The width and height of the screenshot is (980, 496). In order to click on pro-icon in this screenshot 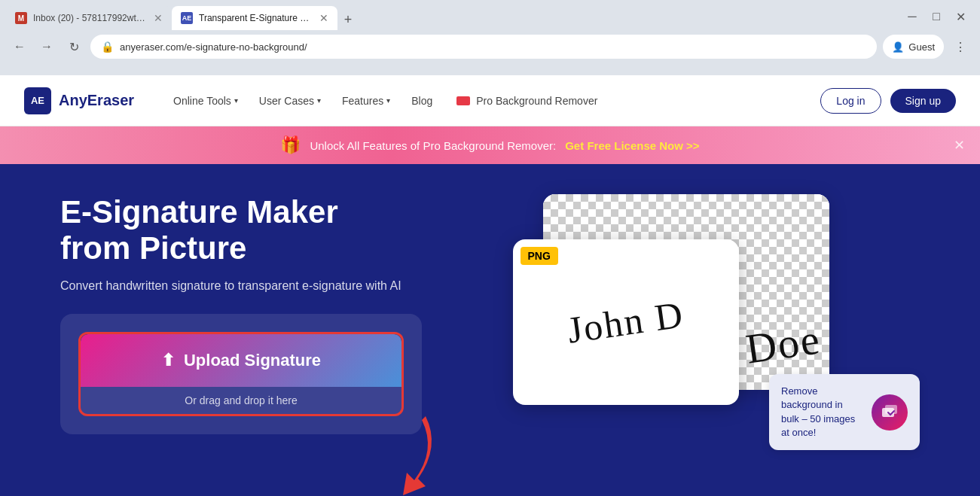, I will do `click(463, 101)`.